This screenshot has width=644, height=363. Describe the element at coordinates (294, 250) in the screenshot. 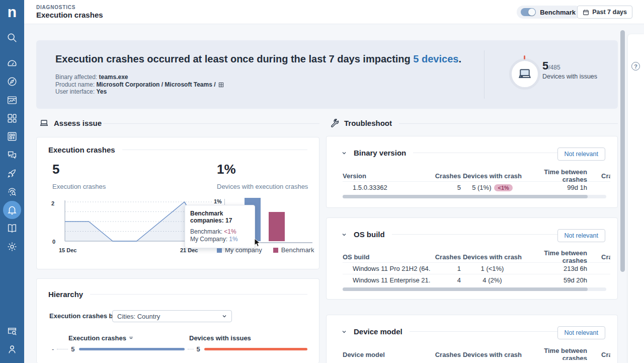

I see `legend-benchmark: Benchmark` at that location.